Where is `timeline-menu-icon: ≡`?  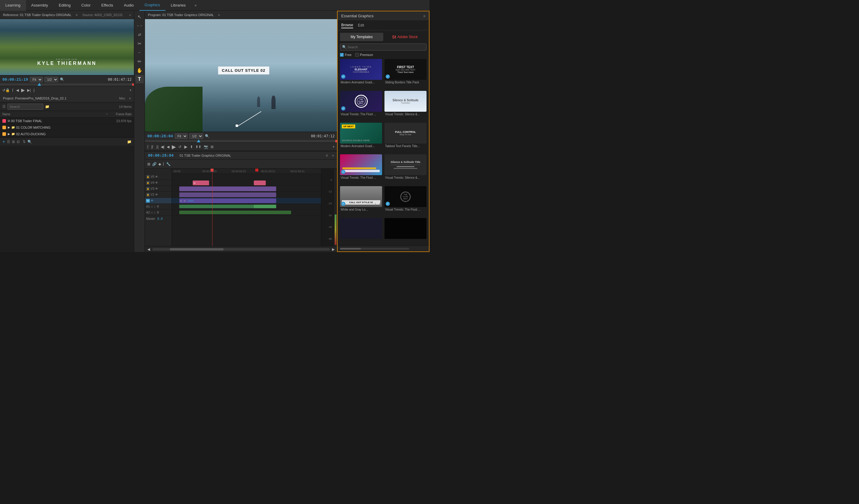
timeline-menu-icon: ≡ is located at coordinates (327, 155).